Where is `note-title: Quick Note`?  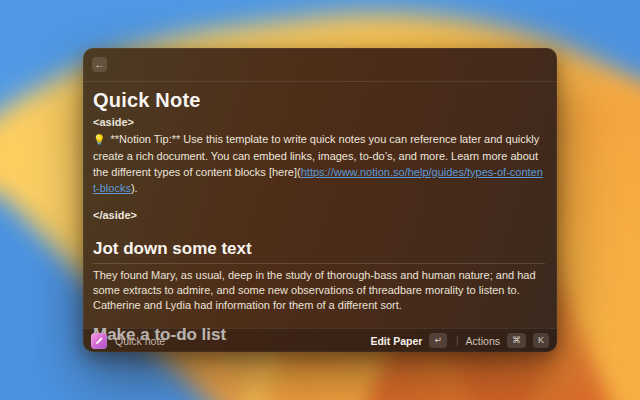
note-title: Quick Note is located at coordinates (319, 100).